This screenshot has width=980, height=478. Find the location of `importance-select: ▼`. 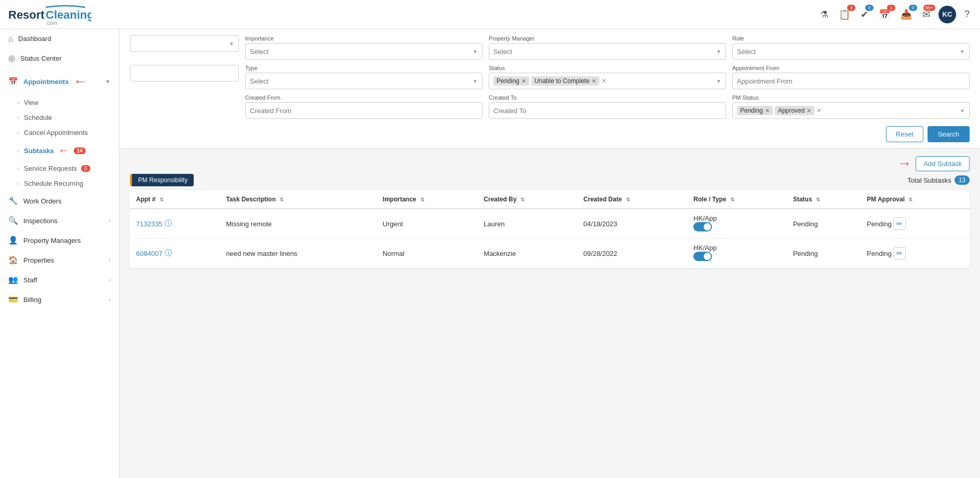

importance-select: ▼ is located at coordinates (364, 51).